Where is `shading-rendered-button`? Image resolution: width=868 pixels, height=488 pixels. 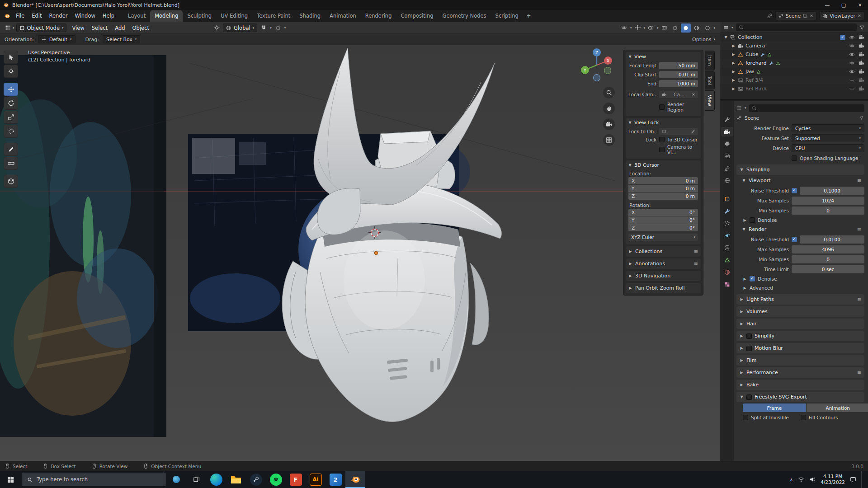
shading-rendered-button is located at coordinates (708, 28).